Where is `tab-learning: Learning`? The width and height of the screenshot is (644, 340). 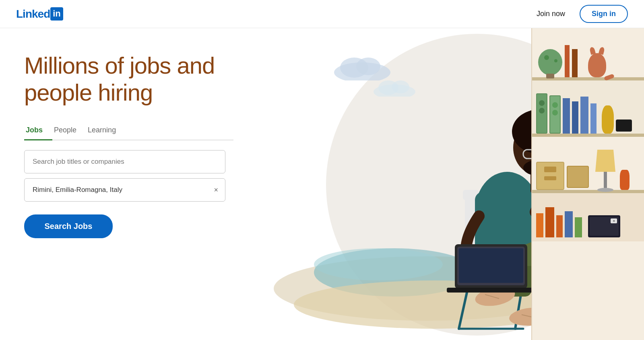 tab-learning: Learning is located at coordinates (106, 131).